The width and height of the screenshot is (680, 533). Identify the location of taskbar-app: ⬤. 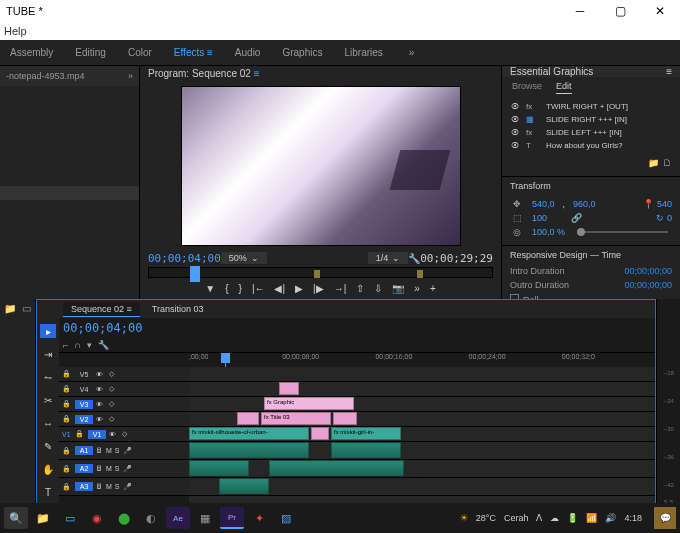
(124, 518).